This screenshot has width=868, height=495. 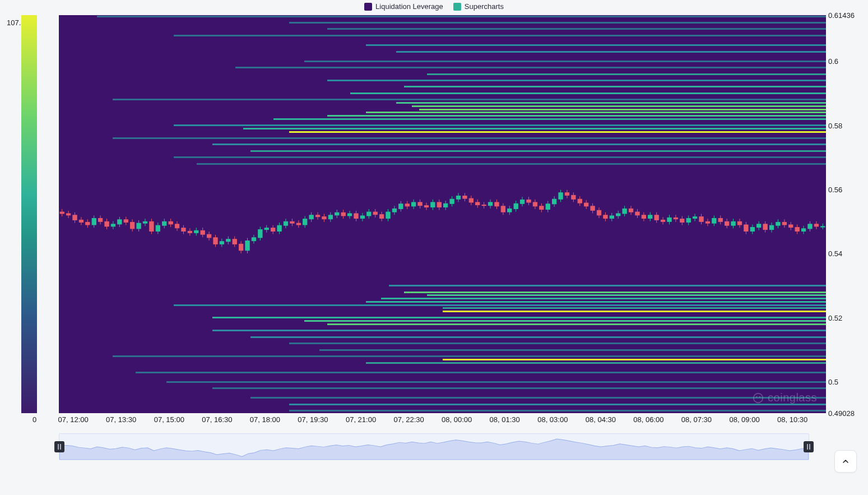 I want to click on x-axis-tick: 08, 09:00, so click(x=744, y=419).